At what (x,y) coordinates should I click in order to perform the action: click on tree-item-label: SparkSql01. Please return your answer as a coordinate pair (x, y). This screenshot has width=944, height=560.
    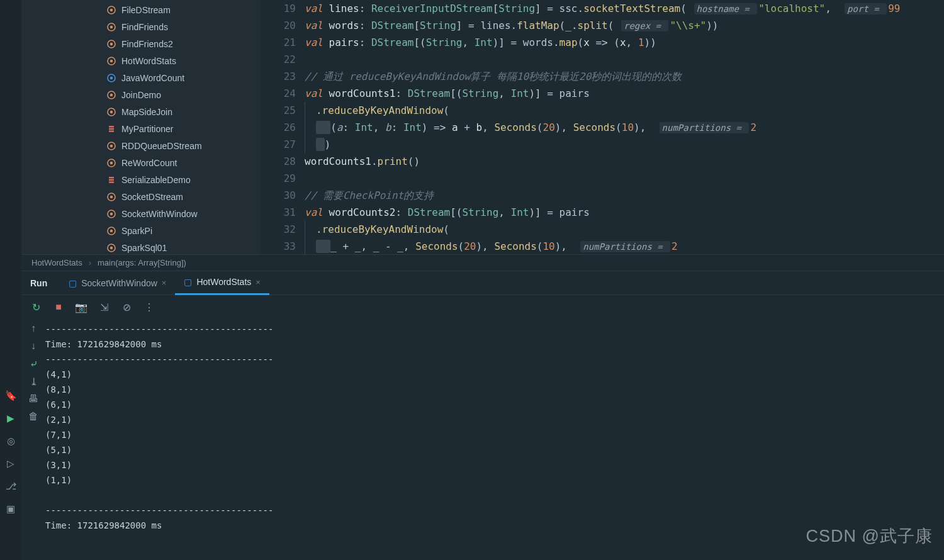
    Looking at the image, I should click on (144, 248).